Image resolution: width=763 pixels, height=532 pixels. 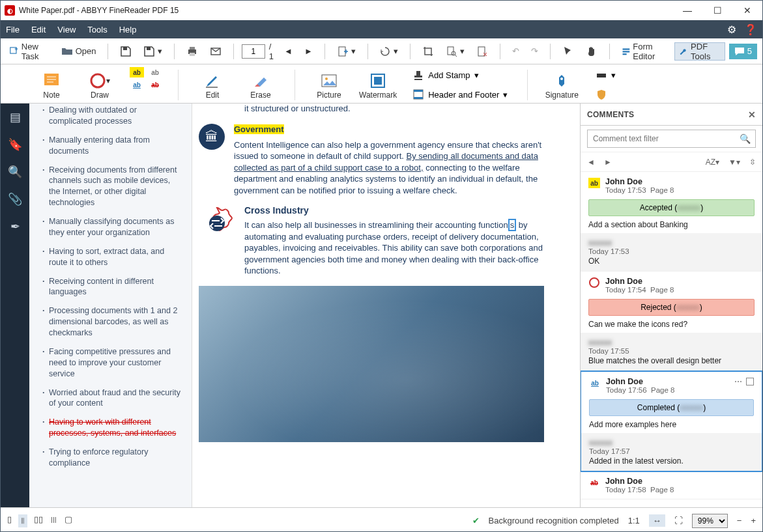 I want to click on comment-time: Today 17:58 Page 8, so click(x=680, y=490).